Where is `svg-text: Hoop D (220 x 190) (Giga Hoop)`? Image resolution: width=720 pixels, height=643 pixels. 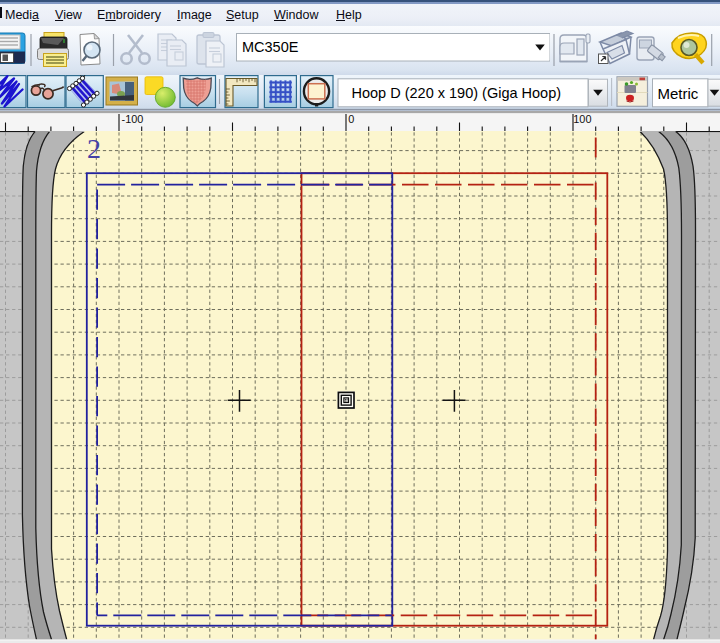 svg-text: Hoop D (220 x 190) (Giga Hoop) is located at coordinates (457, 93).